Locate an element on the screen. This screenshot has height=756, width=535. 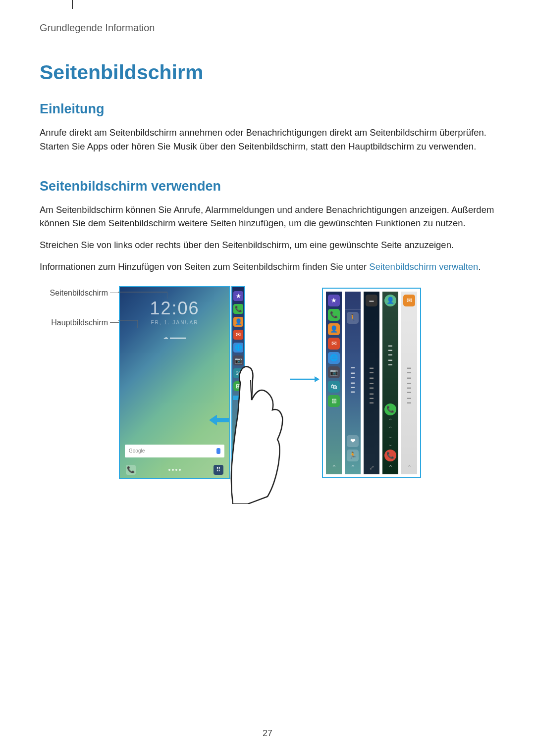
avatar-icon: 👤 is located at coordinates (390, 301).